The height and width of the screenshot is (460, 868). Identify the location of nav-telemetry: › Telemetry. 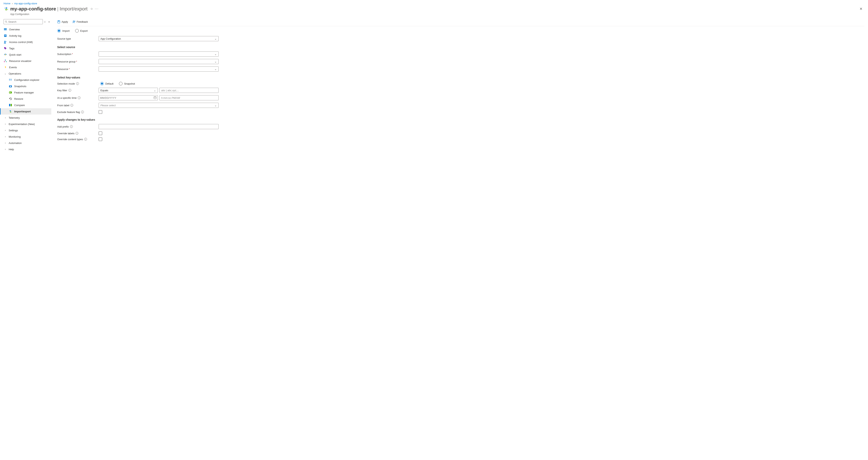
(26, 118).